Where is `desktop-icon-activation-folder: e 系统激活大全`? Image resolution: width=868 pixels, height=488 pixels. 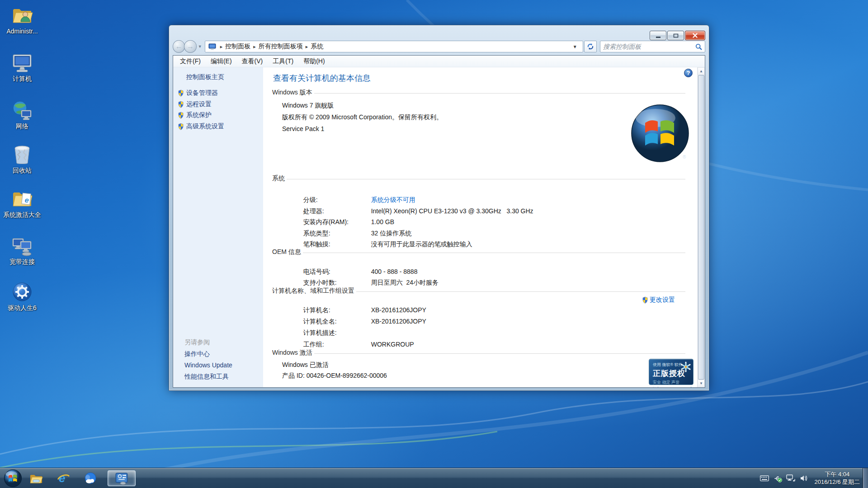
desktop-icon-activation-folder: e 系统激活大全 is located at coordinates (22, 203).